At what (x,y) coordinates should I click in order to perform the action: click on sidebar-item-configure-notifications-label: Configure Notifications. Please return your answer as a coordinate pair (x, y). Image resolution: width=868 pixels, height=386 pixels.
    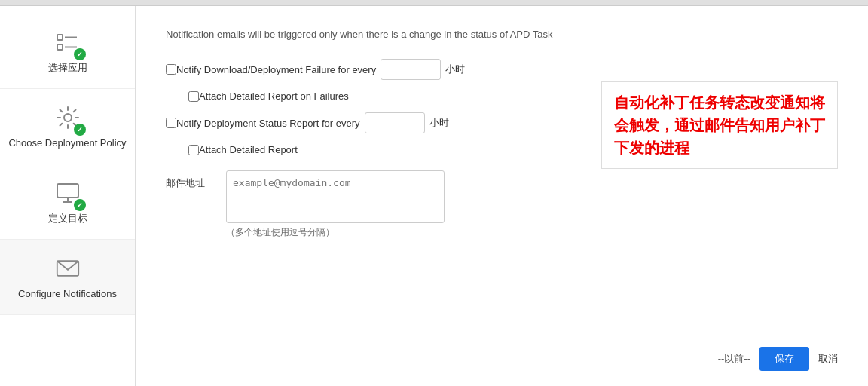
    Looking at the image, I should click on (68, 294).